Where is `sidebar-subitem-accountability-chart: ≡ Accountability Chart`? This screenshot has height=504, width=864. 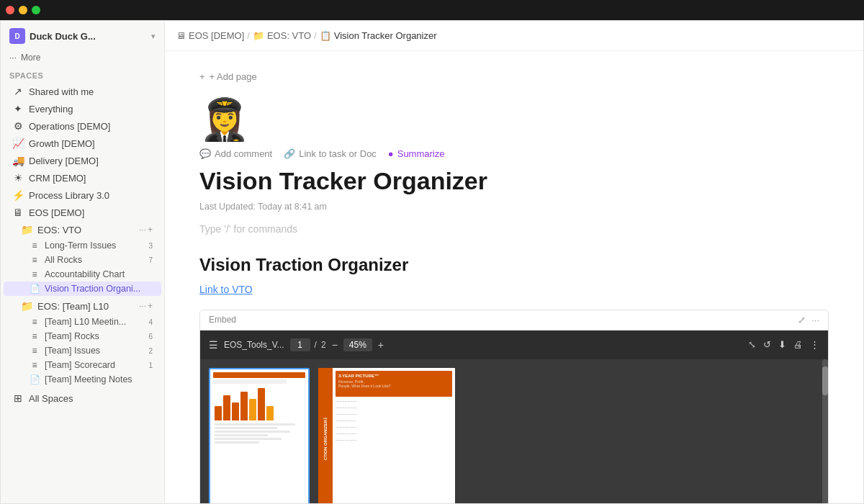 sidebar-subitem-accountability-chart: ≡ Accountability Chart is located at coordinates (82, 274).